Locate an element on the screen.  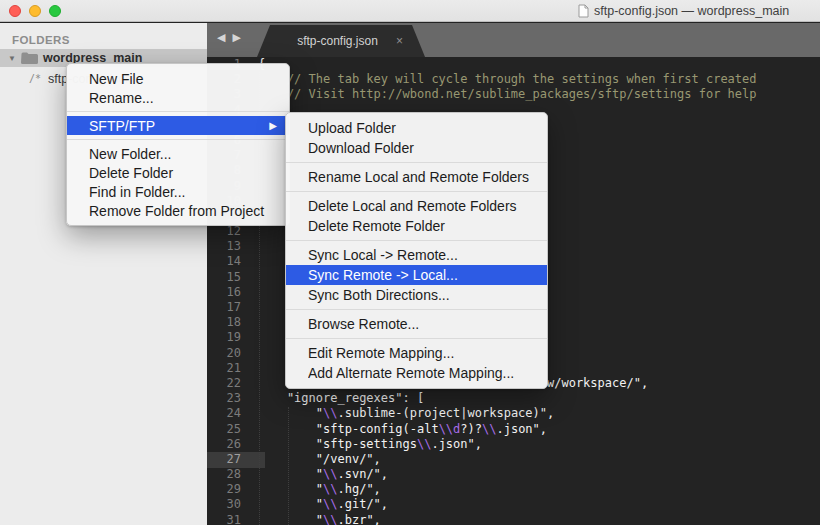
submenu-arrow-icon: ▶ is located at coordinates (273, 126).